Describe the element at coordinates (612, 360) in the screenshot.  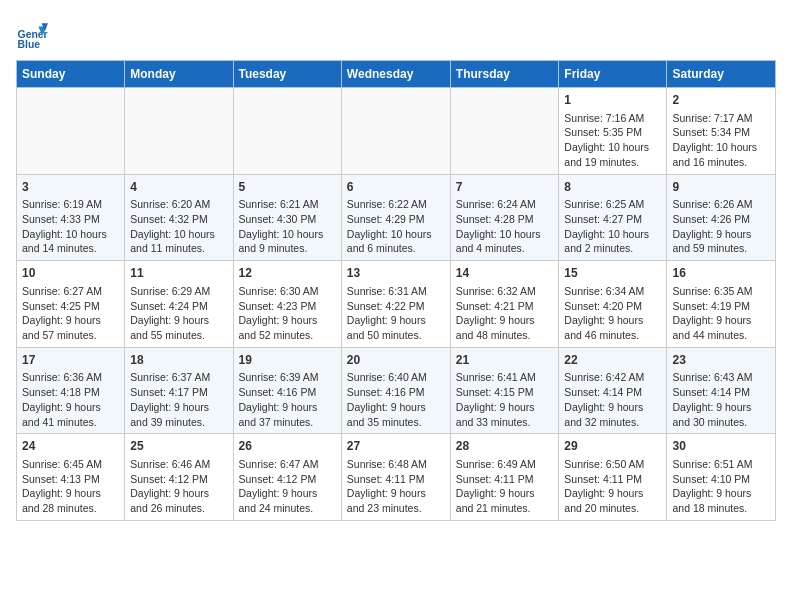
I see `day-number: 22` at that location.